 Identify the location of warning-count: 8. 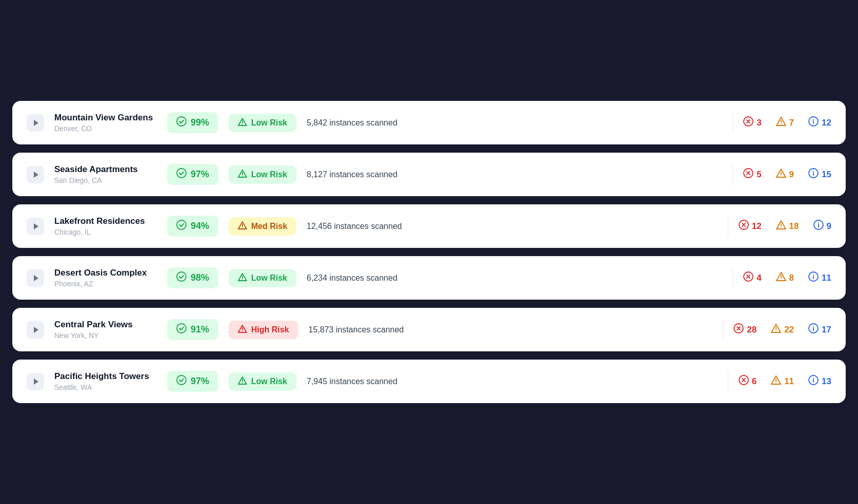
(791, 278).